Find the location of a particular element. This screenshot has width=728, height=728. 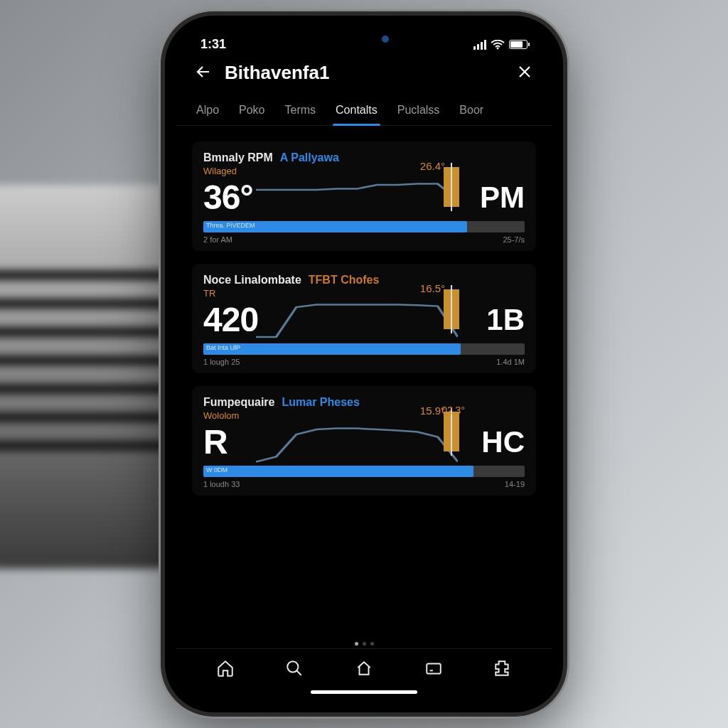

nav-home-icon is located at coordinates (225, 670).